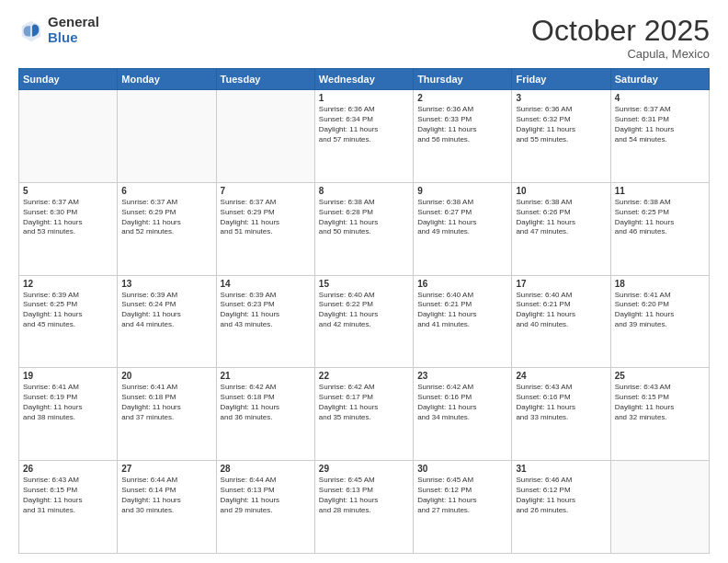 The height and width of the screenshot is (563, 728). What do you see at coordinates (68, 311) in the screenshot?
I see `day-info: Sunrise: 6:39 AM Sunset: 6:25 PM Dayligh…` at bounding box center [68, 311].